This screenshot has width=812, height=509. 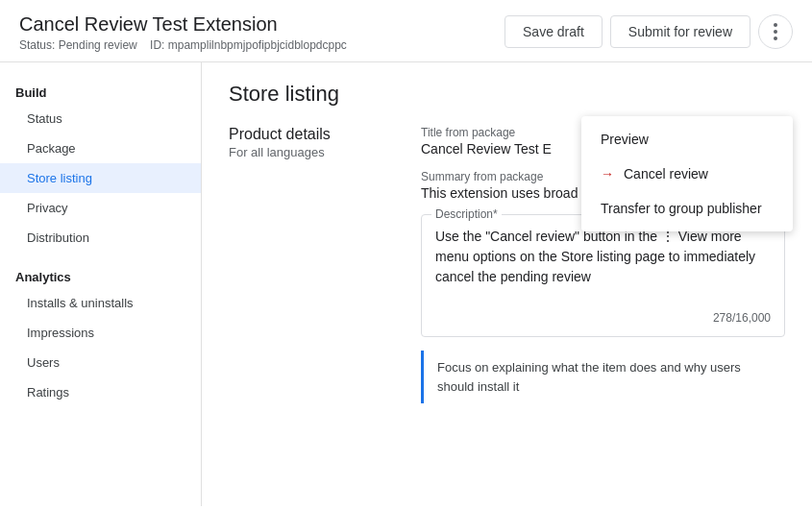 What do you see at coordinates (79, 45) in the screenshot?
I see `status-text: Status: Pending review` at bounding box center [79, 45].